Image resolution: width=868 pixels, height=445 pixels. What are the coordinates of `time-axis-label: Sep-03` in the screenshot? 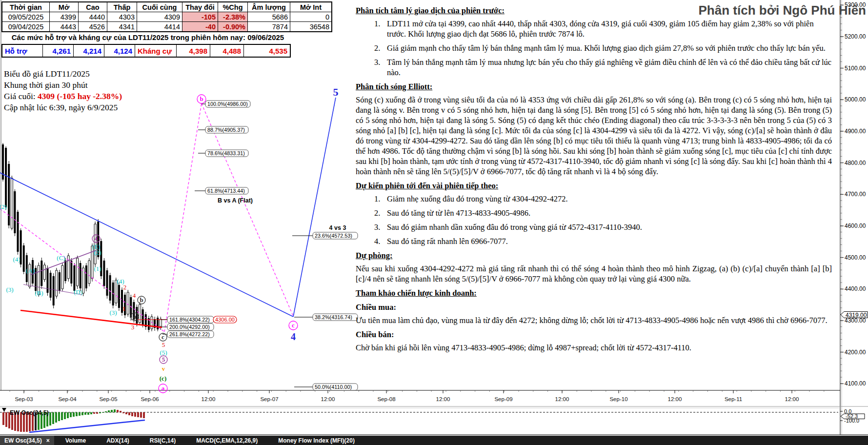 It's located at (23, 399).